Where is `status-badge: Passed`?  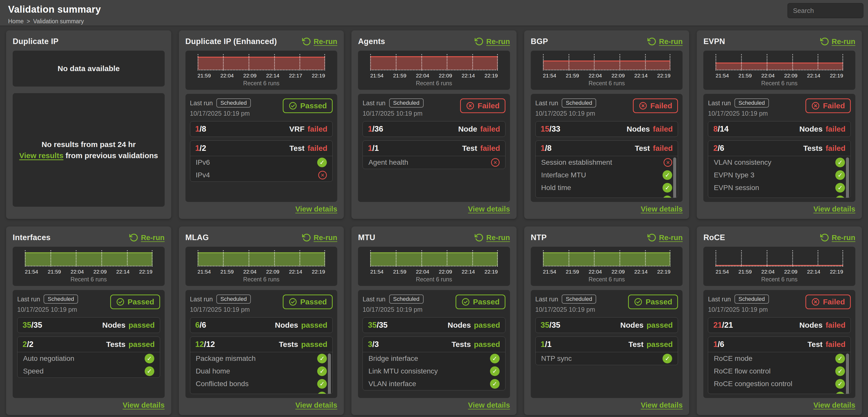 status-badge: Passed is located at coordinates (480, 302).